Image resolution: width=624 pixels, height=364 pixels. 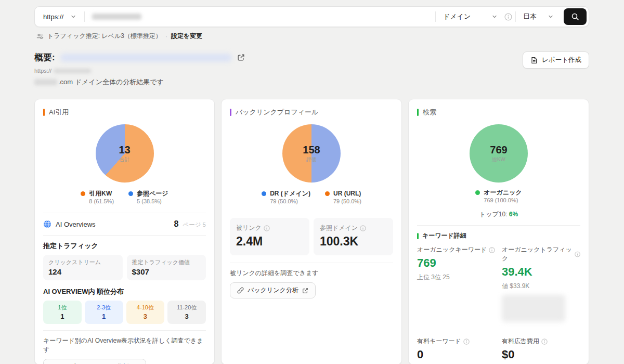 What do you see at coordinates (104, 312) in the screenshot?
I see `rank-box-2-3: 2-3位 1` at bounding box center [104, 312].